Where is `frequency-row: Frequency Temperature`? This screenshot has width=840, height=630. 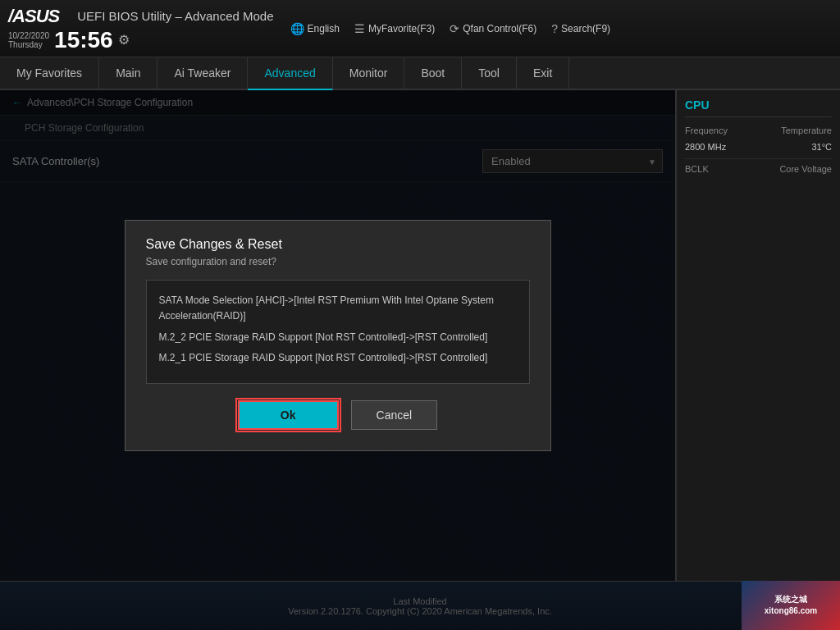 frequency-row: Frequency Temperature is located at coordinates (758, 130).